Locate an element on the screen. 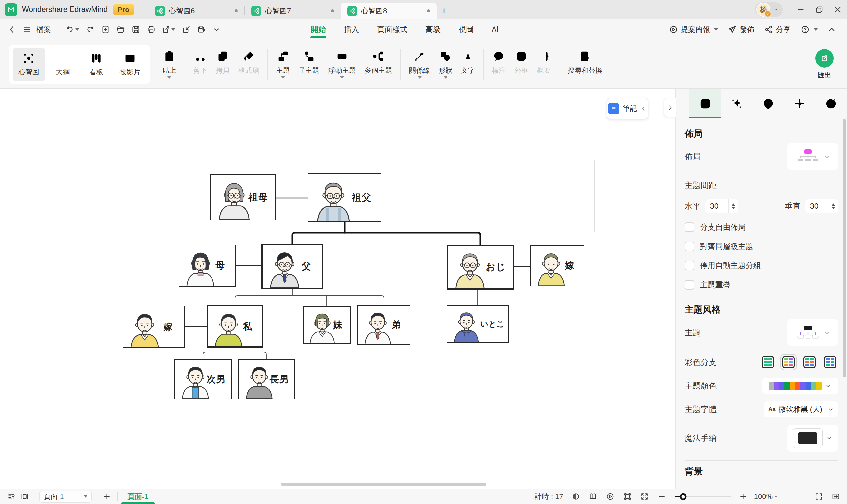 This screenshot has height=504, width=847. pro-badge: Pro is located at coordinates (124, 10).